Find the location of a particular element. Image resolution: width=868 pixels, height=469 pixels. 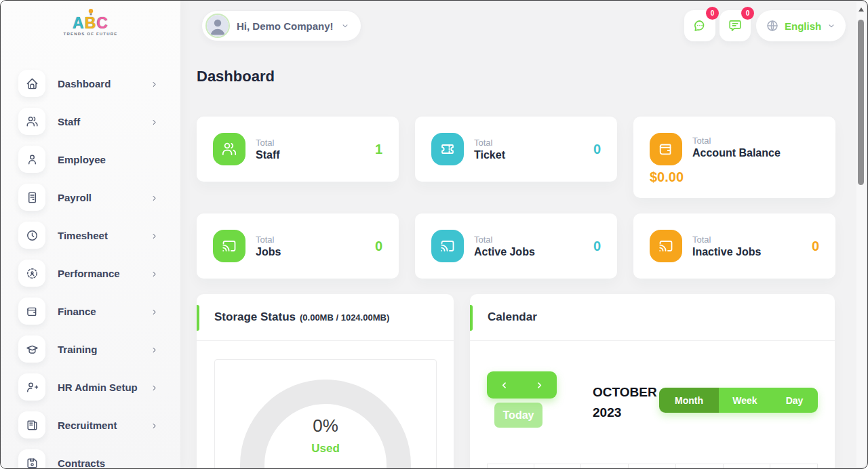

avatar is located at coordinates (218, 26).